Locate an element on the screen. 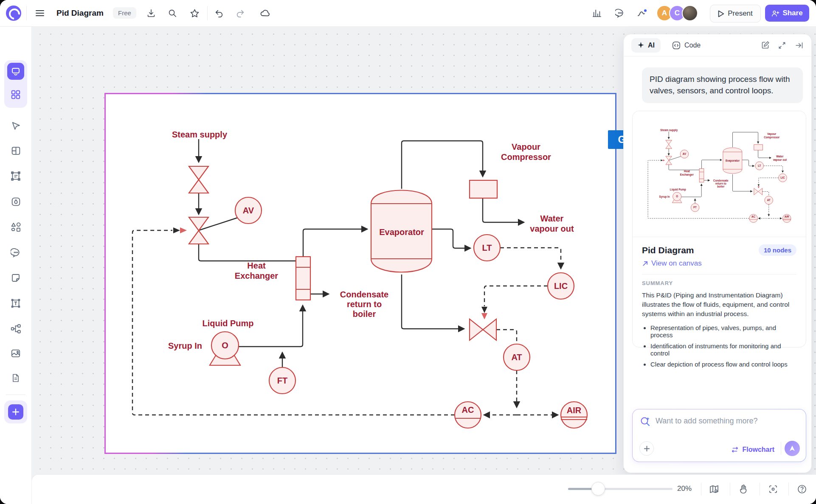 This screenshot has height=504, width=816. ai-prompt-input is located at coordinates (726, 421).